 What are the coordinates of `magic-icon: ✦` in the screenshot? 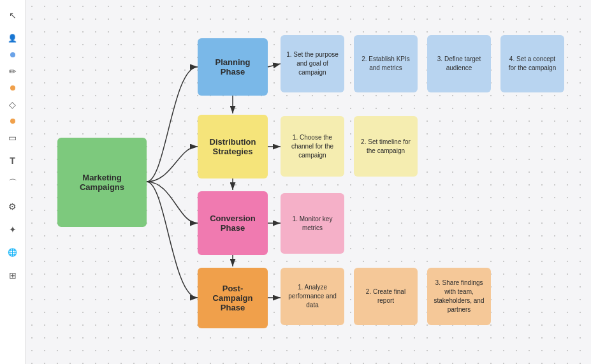 It's located at (13, 229).